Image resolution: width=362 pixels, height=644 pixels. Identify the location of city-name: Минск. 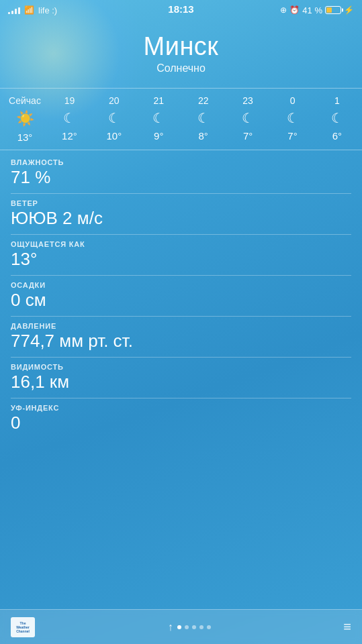
(181, 47).